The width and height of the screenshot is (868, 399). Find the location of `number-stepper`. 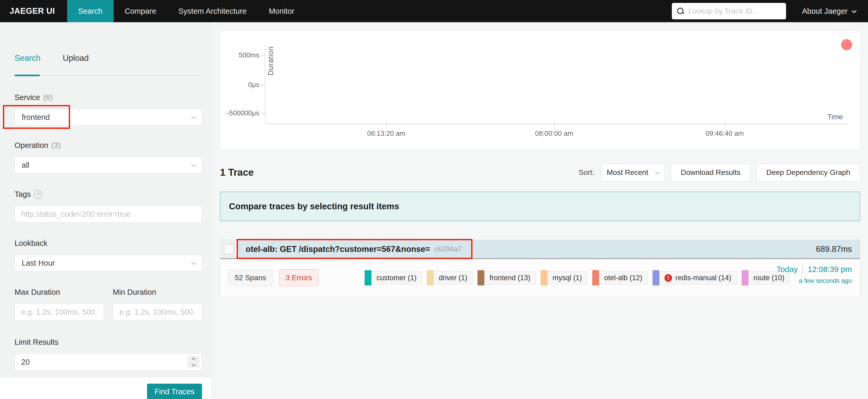

number-stepper is located at coordinates (193, 362).